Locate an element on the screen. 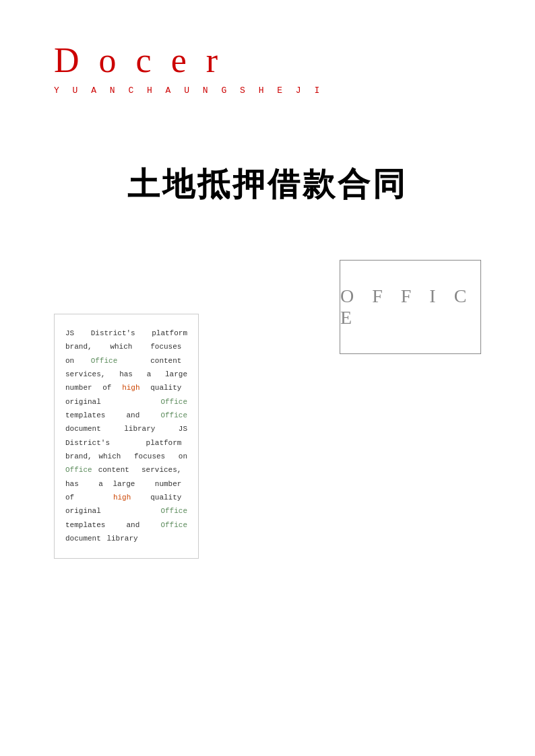 The height and width of the screenshot is (756, 535). office-word-2: Office is located at coordinates (174, 402).